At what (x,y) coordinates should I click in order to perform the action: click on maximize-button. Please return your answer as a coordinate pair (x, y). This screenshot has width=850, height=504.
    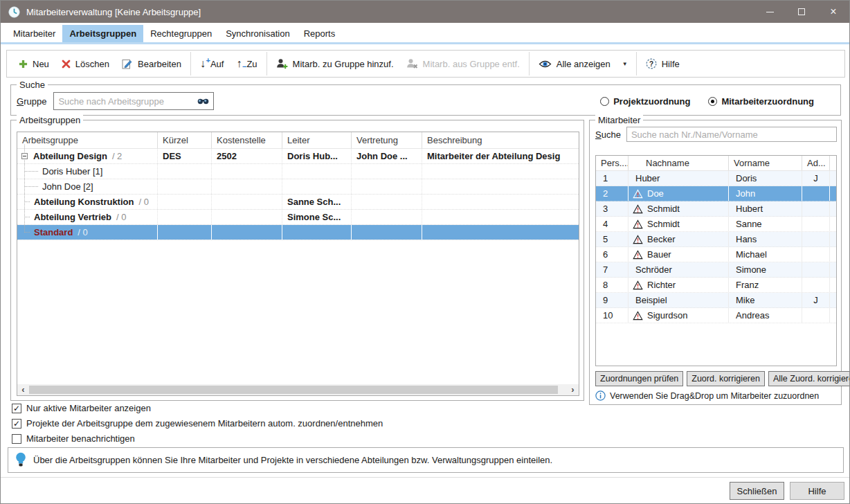
    Looking at the image, I should click on (802, 12).